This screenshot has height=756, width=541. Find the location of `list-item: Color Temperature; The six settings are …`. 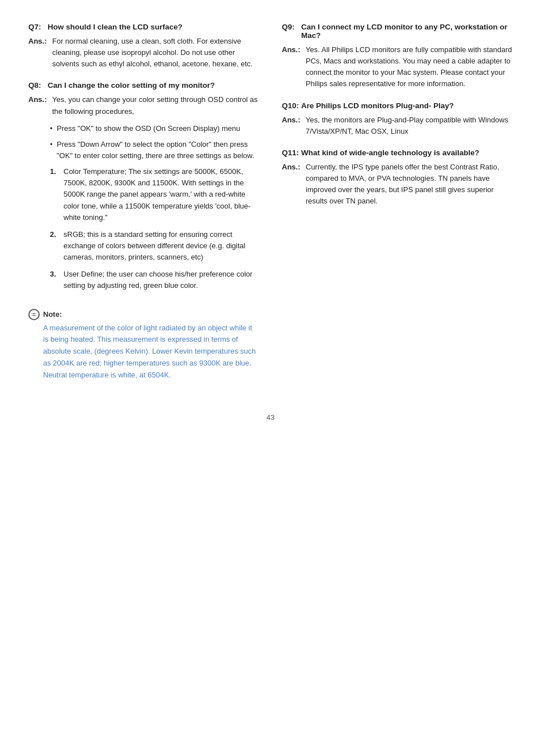

list-item: Color Temperature; The six settings are … is located at coordinates (154, 195).